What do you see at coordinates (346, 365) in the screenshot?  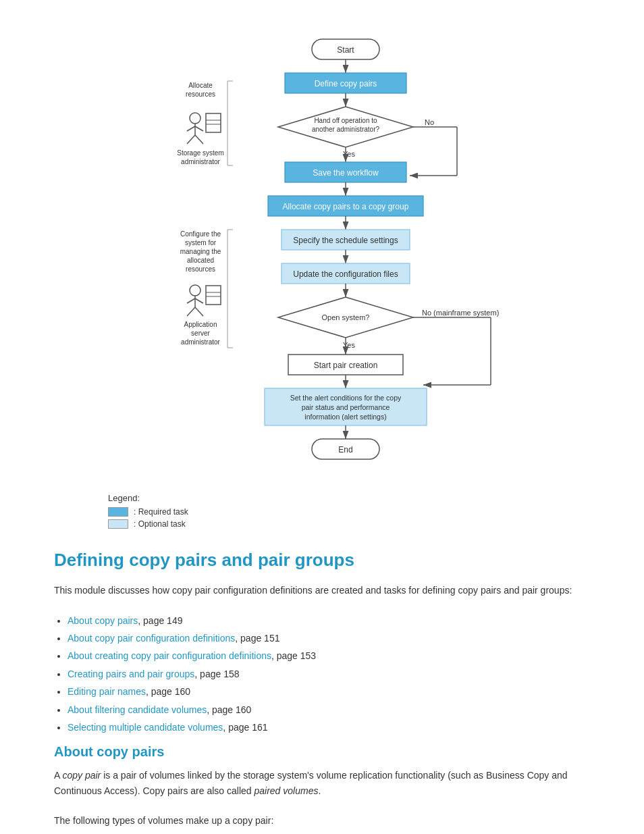 I see `svg-text: Start pair creation` at bounding box center [346, 365].